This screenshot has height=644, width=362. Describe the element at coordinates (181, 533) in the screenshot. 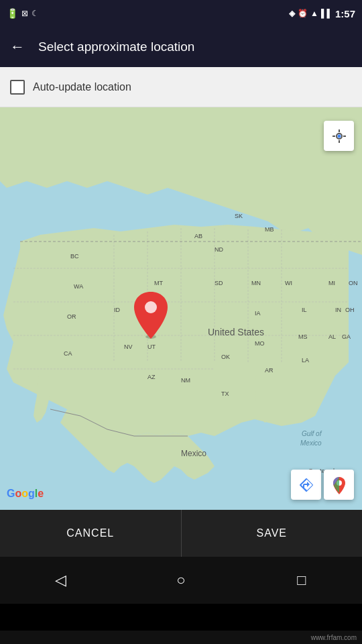

I see `action-buttons: CANCEL SAVE` at that location.